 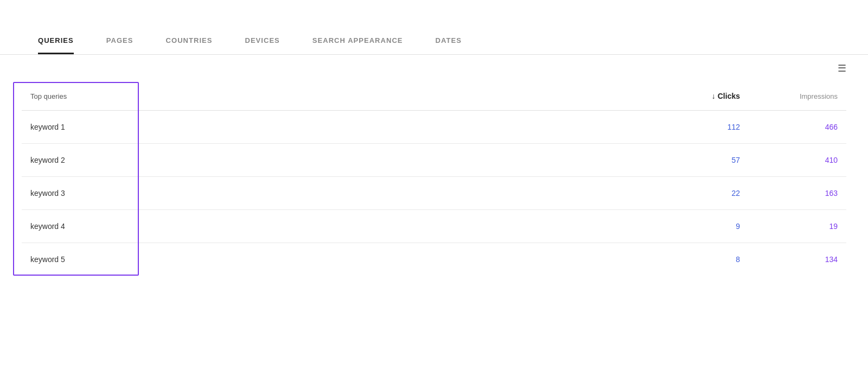 I want to click on table-row: keyword 4919, so click(x=434, y=227).